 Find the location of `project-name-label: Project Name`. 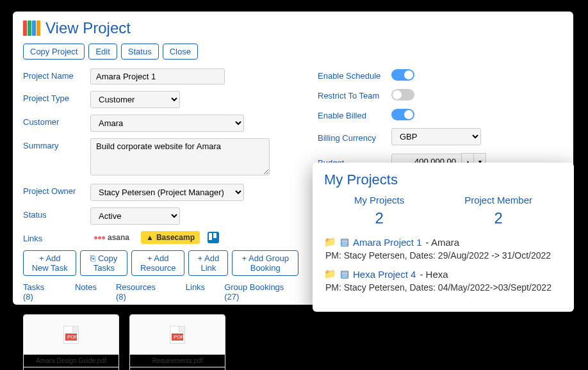

project-name-label: Project Name is located at coordinates (56, 74).